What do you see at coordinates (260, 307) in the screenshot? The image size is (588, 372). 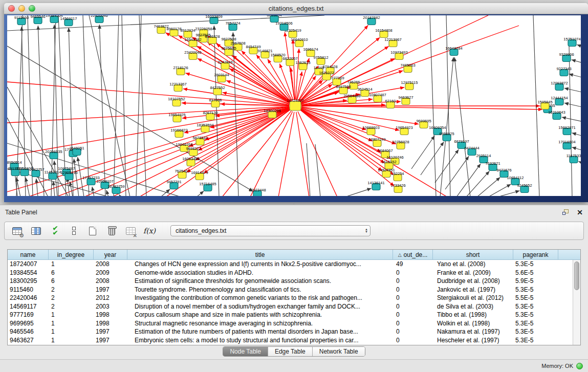 I see `table-cell: Disruption of a novel member of a sodium…` at bounding box center [260, 307].